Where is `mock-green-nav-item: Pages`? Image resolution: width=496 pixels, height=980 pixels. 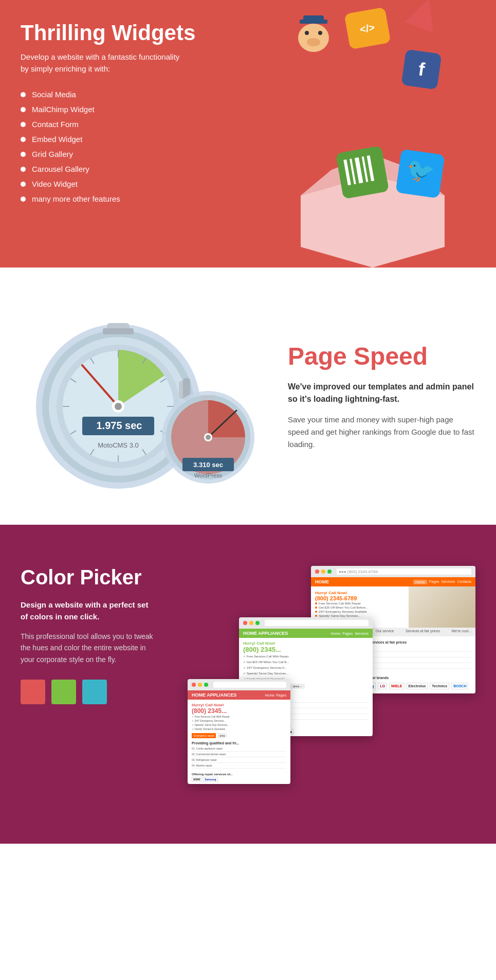
mock-green-nav-item: Pages is located at coordinates (347, 634).